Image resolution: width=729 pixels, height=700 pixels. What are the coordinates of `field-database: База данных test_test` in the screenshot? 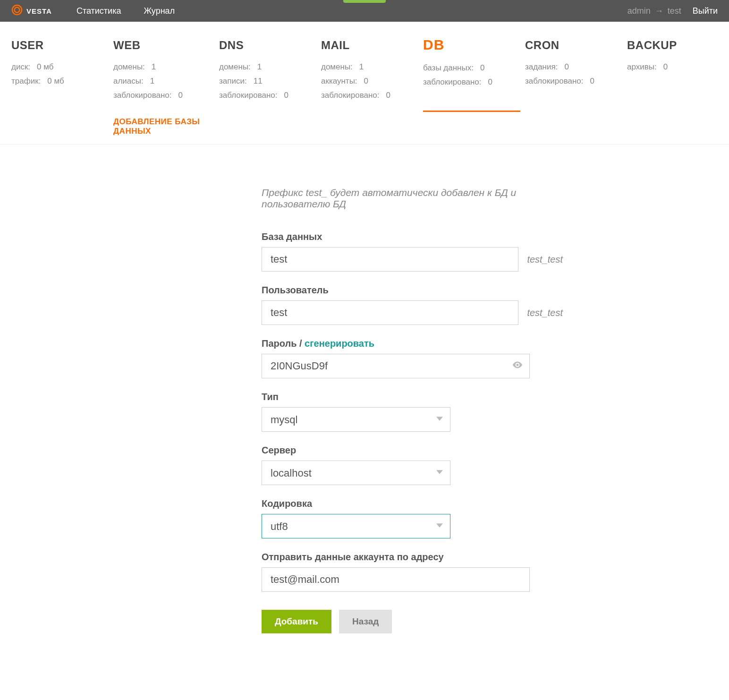 It's located at (412, 251).